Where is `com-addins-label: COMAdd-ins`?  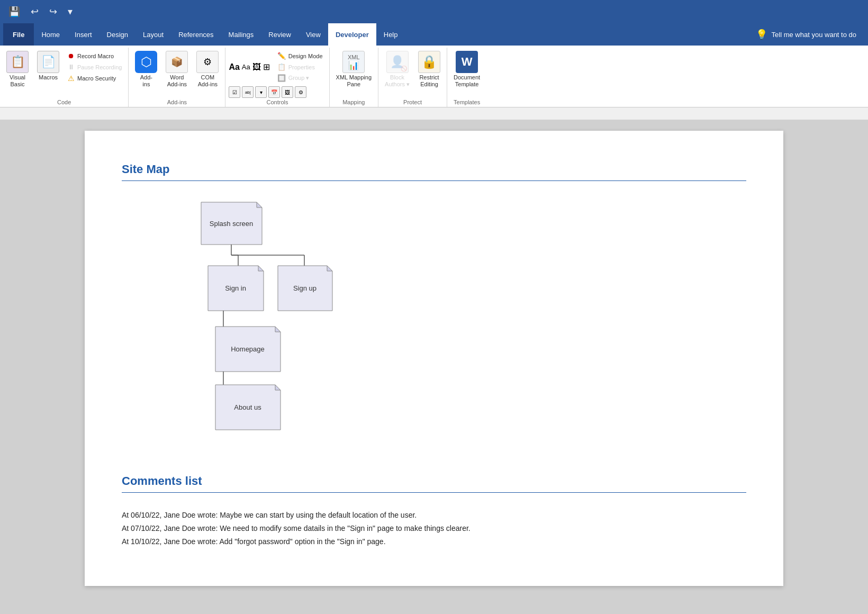 com-addins-label: COMAdd-ins is located at coordinates (207, 81).